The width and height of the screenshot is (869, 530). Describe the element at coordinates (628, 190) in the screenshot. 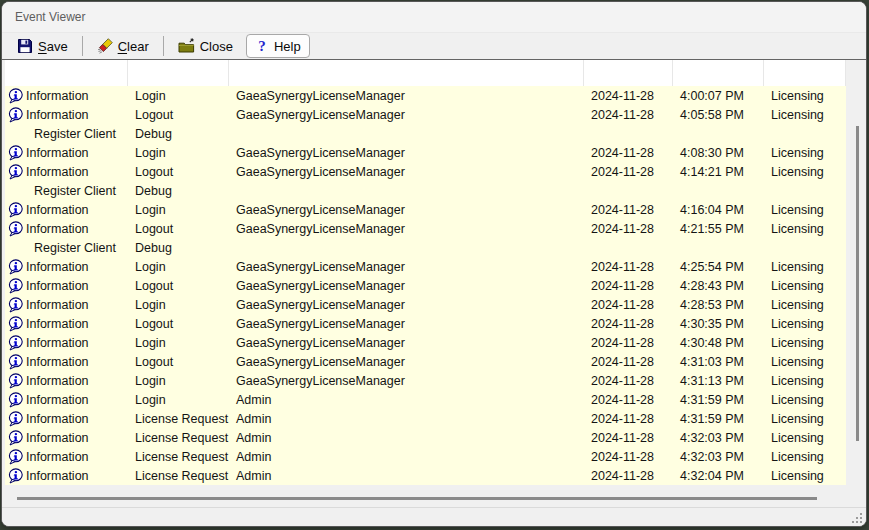

I see `cell-date` at that location.